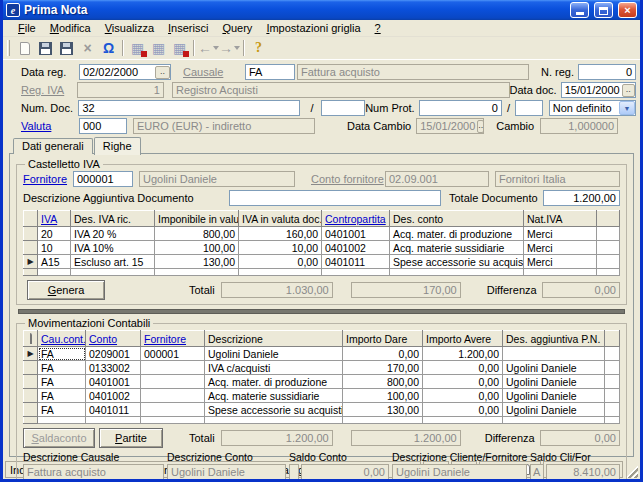  I want to click on genera-button: Genera, so click(66, 290).